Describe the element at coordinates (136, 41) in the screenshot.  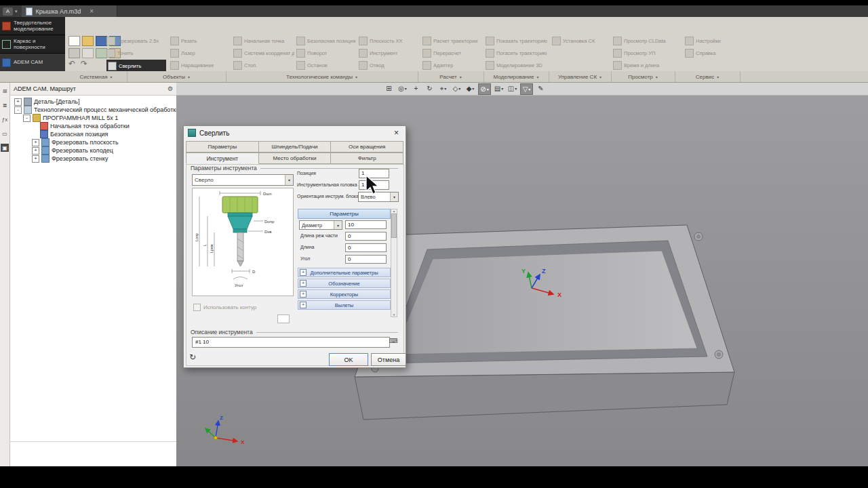
I see `ribbon-command: Фрезеровать 2.5x` at that location.